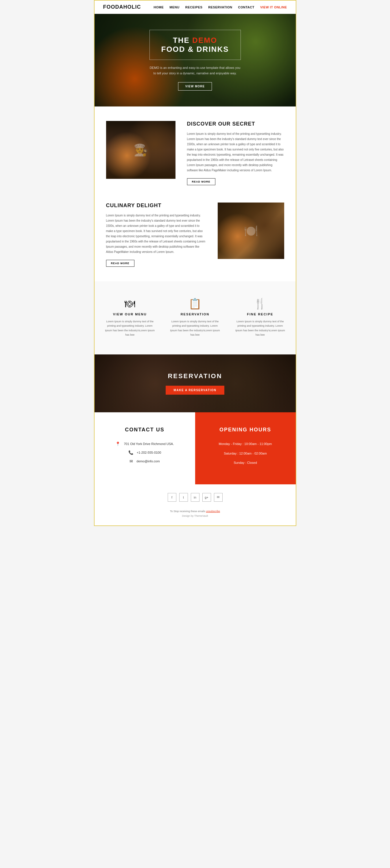  Describe the element at coordinates (195, 86) in the screenshot. I see `hero-view-more-button: VIEW MORE` at that location.